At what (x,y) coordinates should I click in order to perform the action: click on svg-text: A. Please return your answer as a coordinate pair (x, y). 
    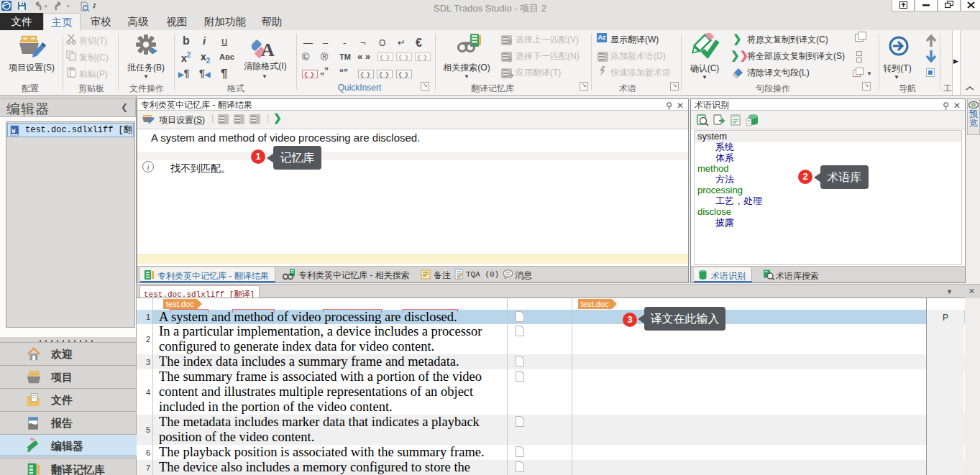
    Looking at the image, I should click on (267, 49).